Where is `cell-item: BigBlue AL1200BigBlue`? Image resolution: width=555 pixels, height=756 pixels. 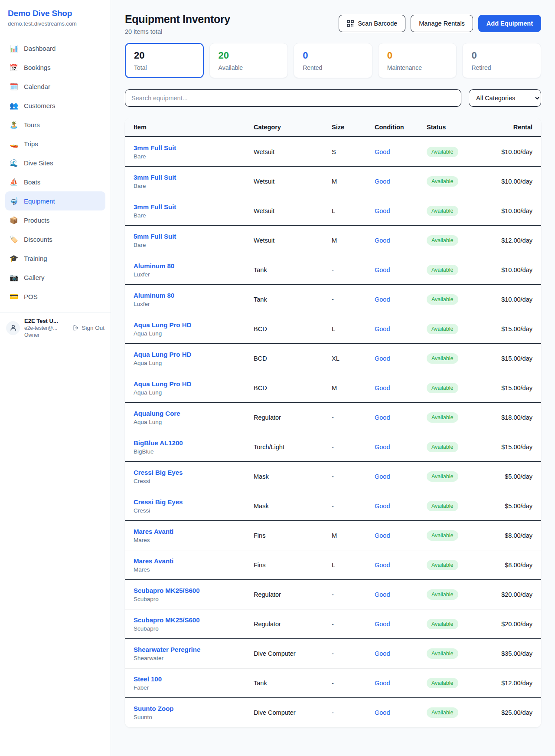 cell-item: BigBlue AL1200BigBlue is located at coordinates (193, 447).